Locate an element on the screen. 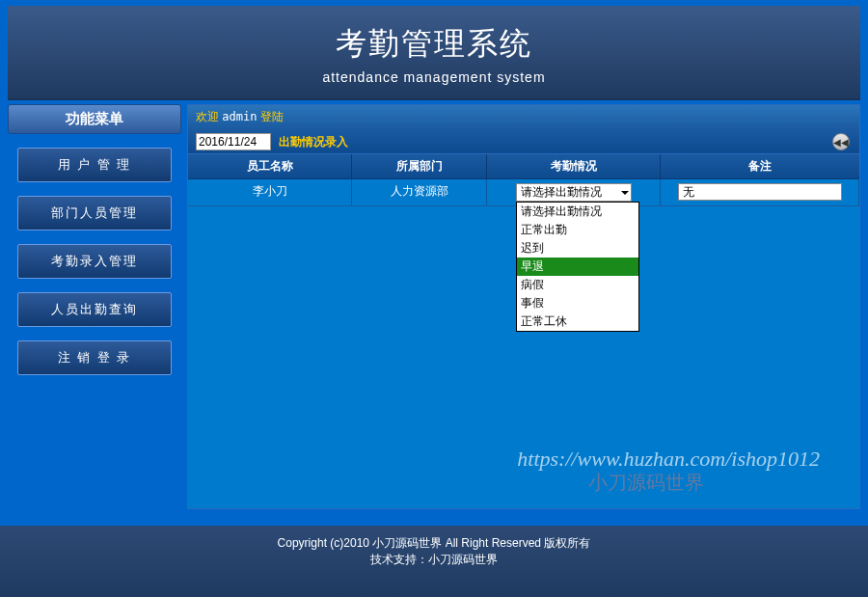  app-title-en: attendance management system is located at coordinates (434, 77).